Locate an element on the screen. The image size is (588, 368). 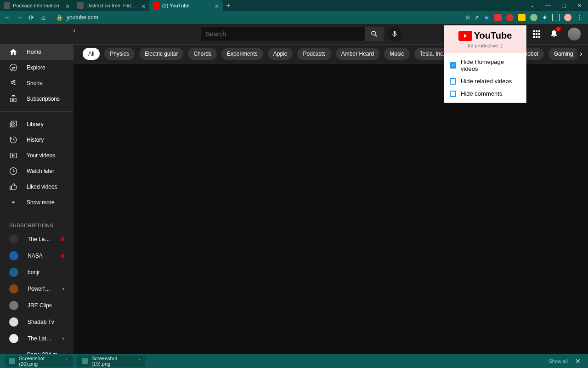
play-icon is located at coordinates (465, 36).